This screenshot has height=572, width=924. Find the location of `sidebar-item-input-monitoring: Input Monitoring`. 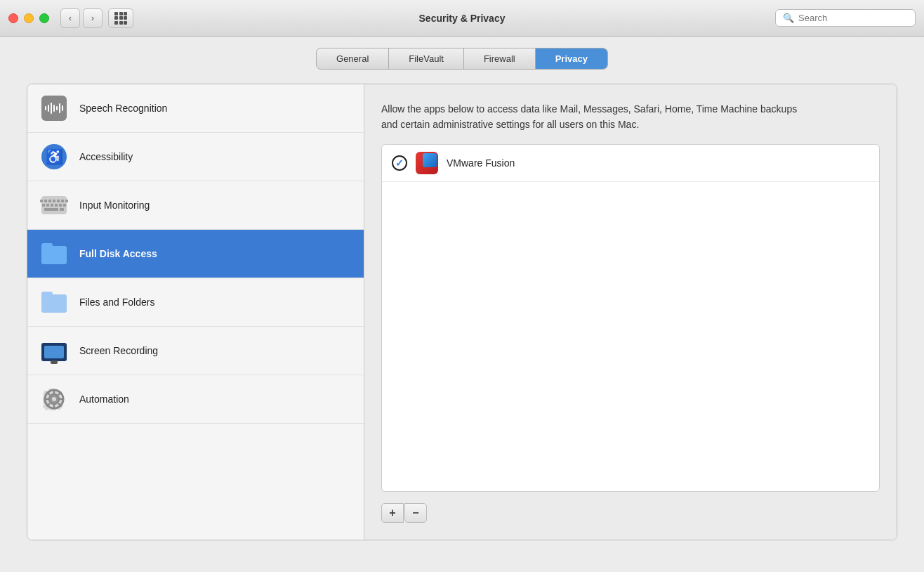

sidebar-item-input-monitoring: Input Monitoring is located at coordinates (195, 205).